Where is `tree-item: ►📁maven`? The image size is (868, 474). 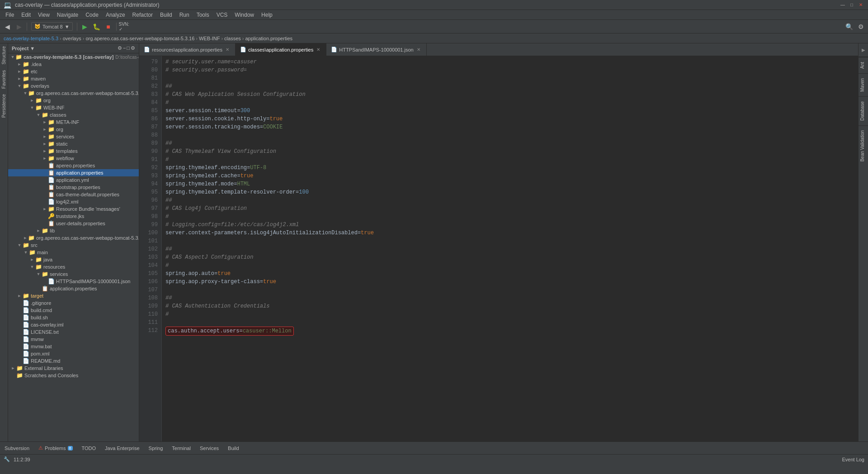
tree-item: ►📁maven is located at coordinates (73, 79).